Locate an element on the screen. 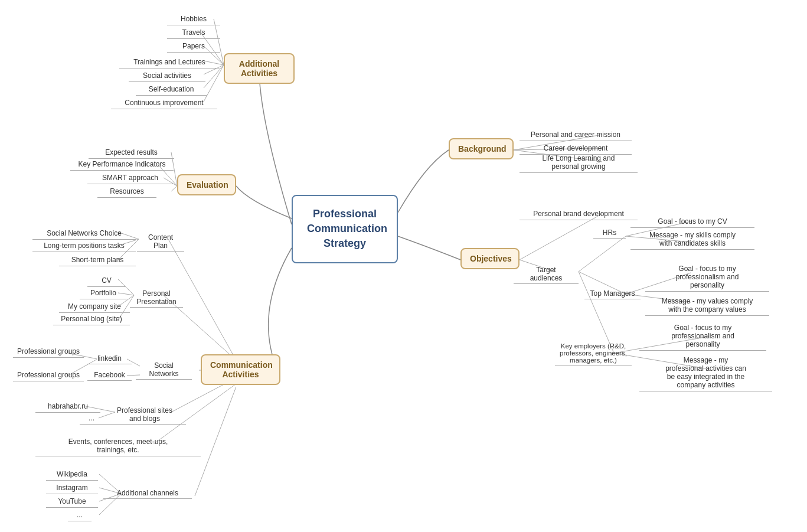 The image size is (807, 532). leaf-papers: Papers is located at coordinates (194, 46).